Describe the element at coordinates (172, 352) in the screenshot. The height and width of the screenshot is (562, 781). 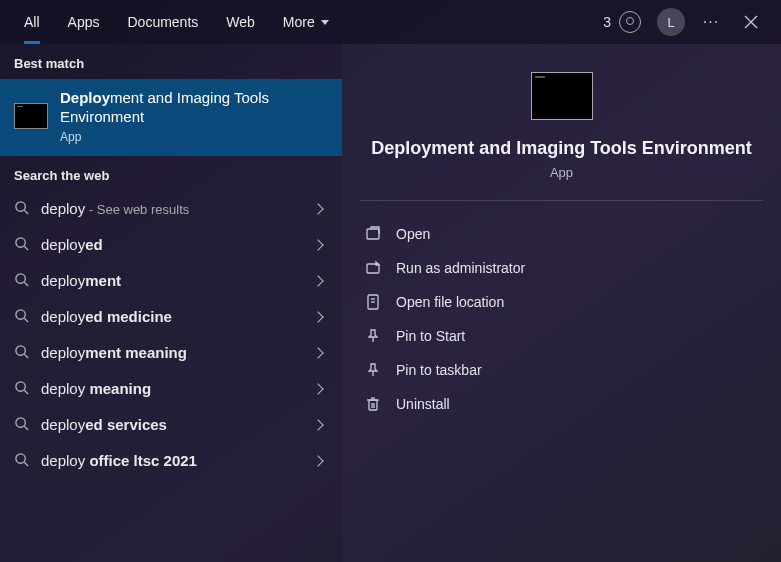
I see `web-result-text: deployment meaning` at that location.